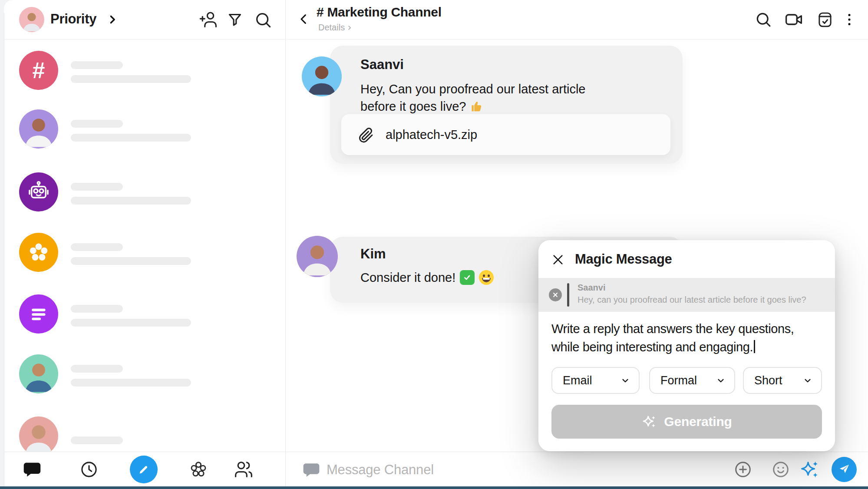  I want to click on sidebar-divider, so click(286, 243).